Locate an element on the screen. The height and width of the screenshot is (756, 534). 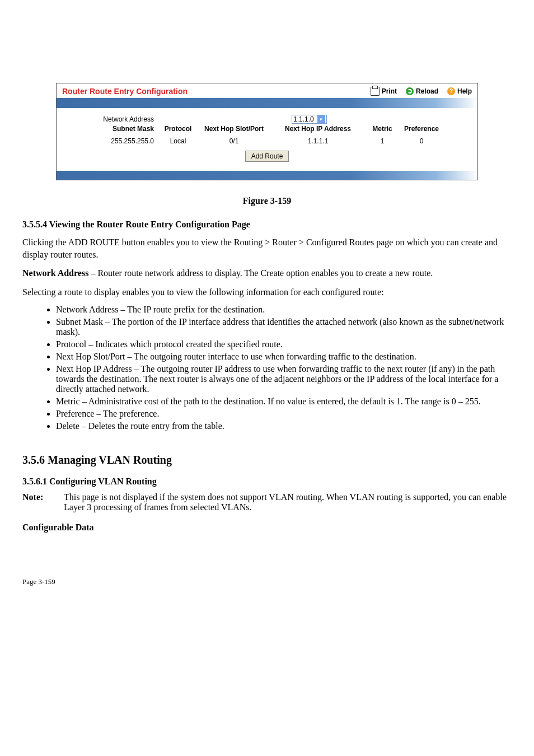
bullet-item: Network Address – The IP route prefix fo… is located at coordinates (284, 310).